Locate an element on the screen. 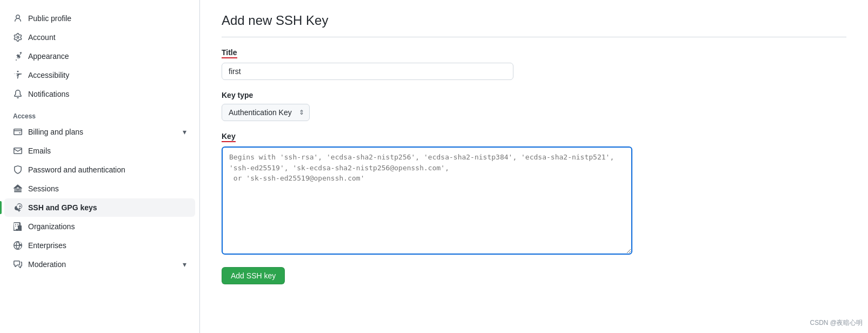  title-form-group: Title is located at coordinates (427, 64).